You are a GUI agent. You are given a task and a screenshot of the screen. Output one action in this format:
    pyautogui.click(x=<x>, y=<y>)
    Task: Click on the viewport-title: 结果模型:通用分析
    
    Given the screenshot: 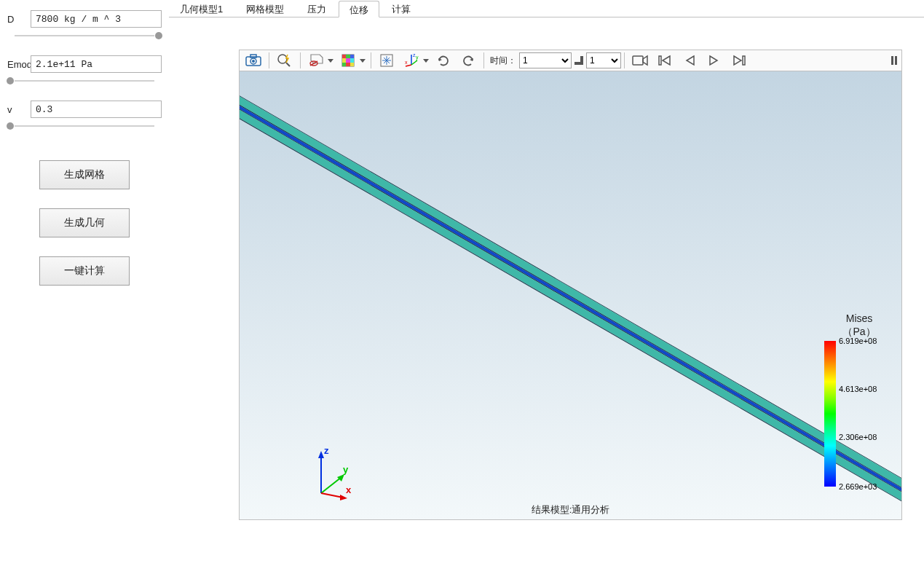 What is the action you would take?
    pyautogui.click(x=571, y=510)
    